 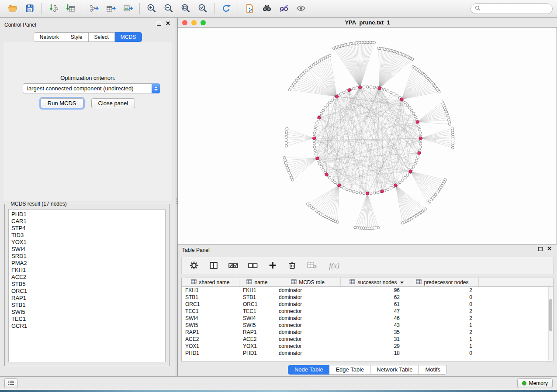 I want to click on cell-successor-nodes: 18, so click(x=374, y=353).